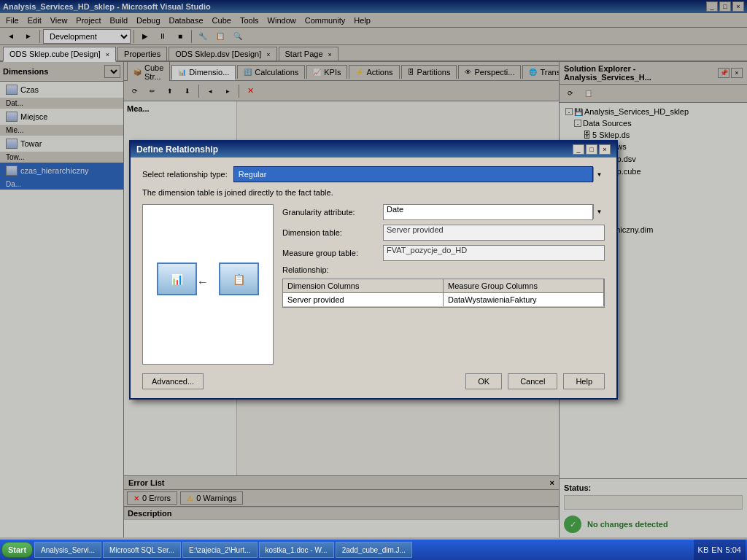 Image resolution: width=747 pixels, height=560 pixels. I want to click on grid-cell-measure-0: DataWystawieniaFaktury, so click(524, 300).